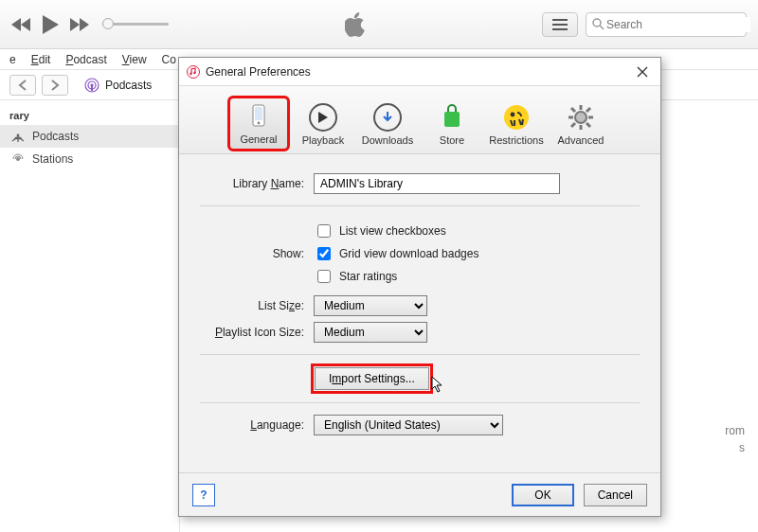 This screenshot has width=758, height=532. Describe the element at coordinates (259, 116) in the screenshot. I see `general-icon` at that location.